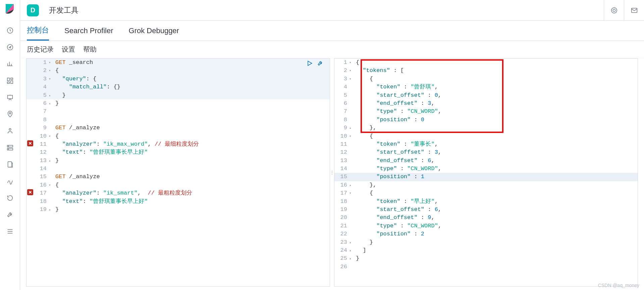  What do you see at coordinates (10, 97) in the screenshot?
I see `canvas-icon` at bounding box center [10, 97].